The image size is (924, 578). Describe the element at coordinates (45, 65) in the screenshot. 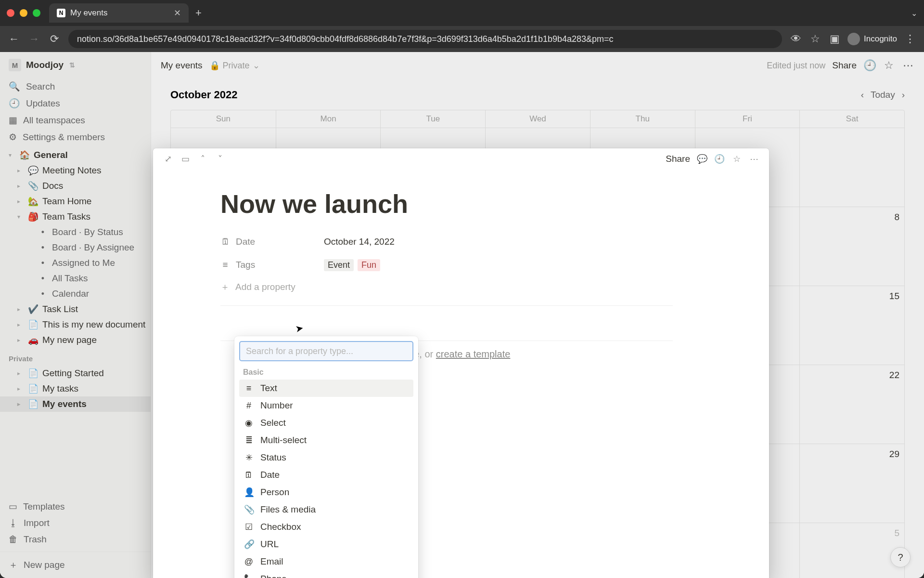

I see `workspace-name: Moodjoy` at that location.